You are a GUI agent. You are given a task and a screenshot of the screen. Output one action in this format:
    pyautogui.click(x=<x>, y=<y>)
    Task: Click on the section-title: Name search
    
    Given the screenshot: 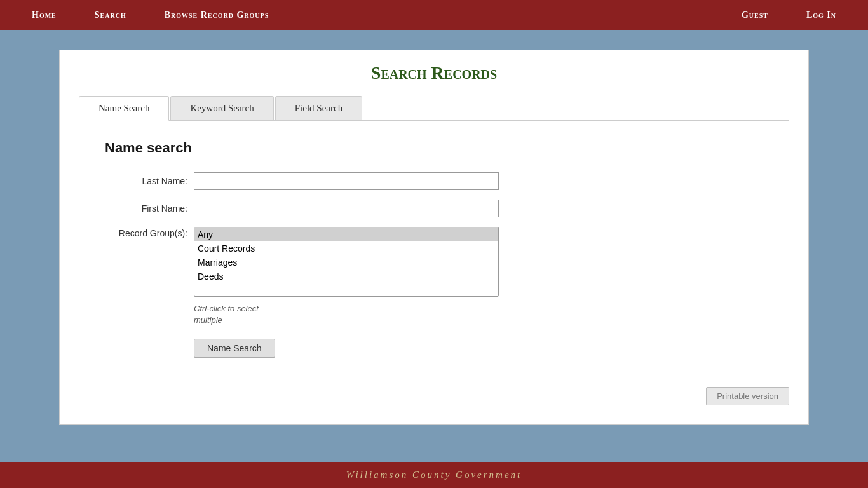 What is the action you would take?
    pyautogui.click(x=434, y=148)
    